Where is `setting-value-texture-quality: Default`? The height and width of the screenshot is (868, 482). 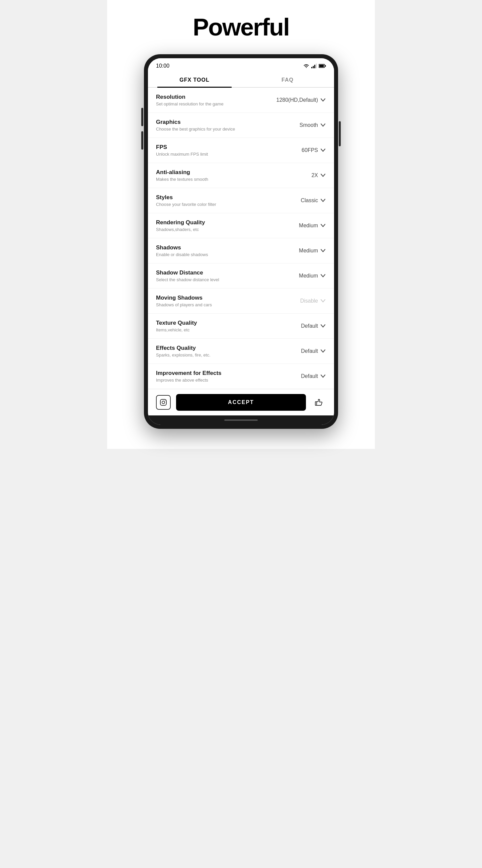 setting-value-texture-quality: Default is located at coordinates (309, 326).